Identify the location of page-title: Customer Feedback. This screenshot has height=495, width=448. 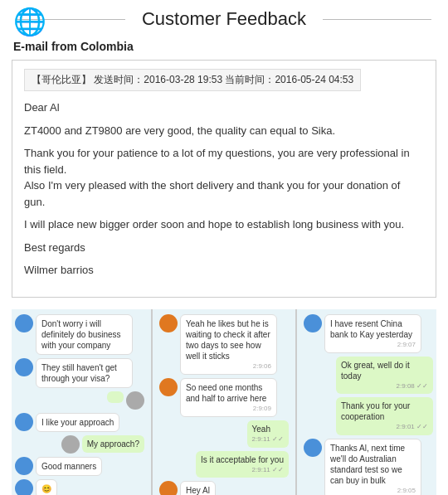
(224, 19).